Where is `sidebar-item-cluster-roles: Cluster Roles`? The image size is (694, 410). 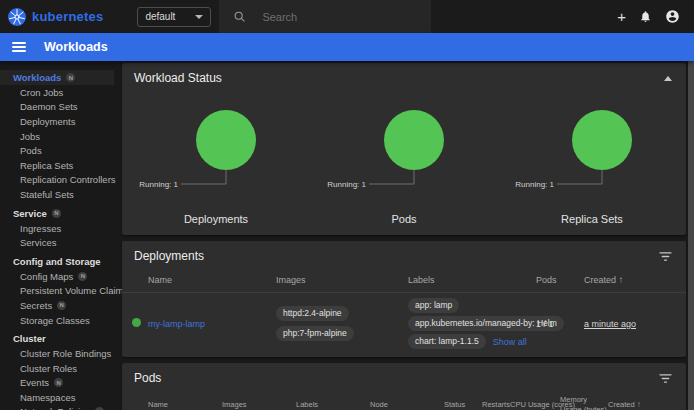
sidebar-item-cluster-roles: Cluster Roles is located at coordinates (57, 368).